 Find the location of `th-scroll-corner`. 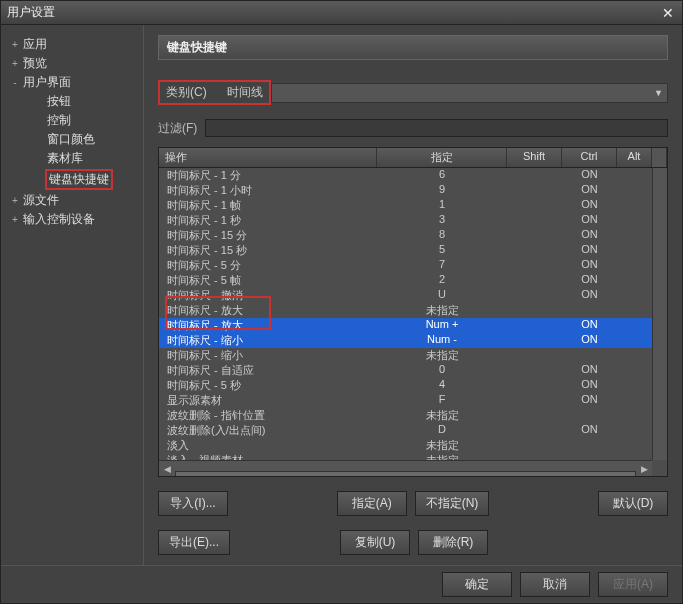

th-scroll-corner is located at coordinates (660, 158).